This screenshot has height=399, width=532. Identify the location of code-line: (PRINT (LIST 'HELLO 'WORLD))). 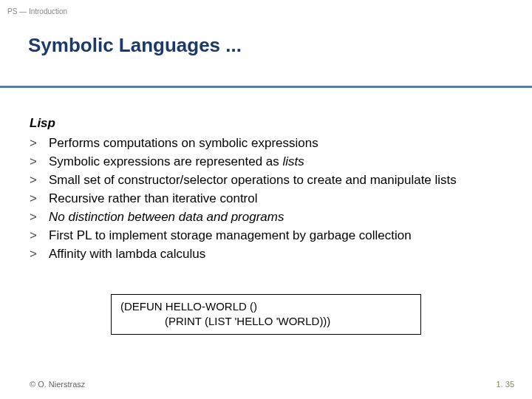
(266, 321).